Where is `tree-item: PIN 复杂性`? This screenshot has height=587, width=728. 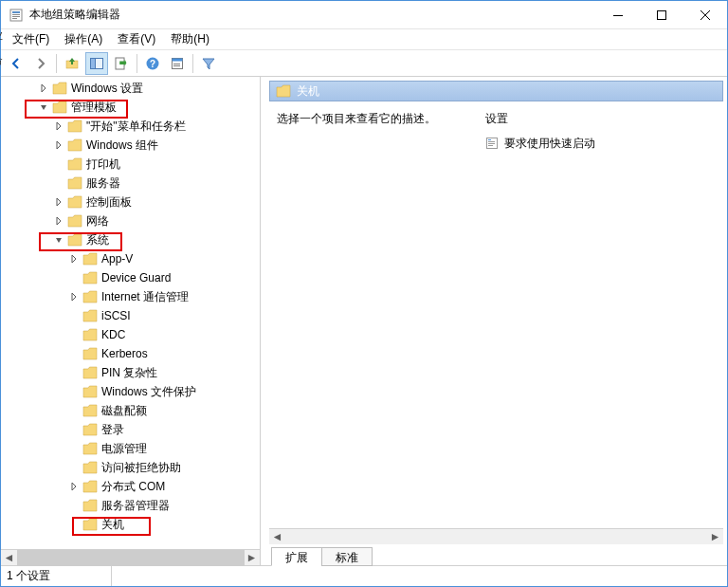
tree-item: PIN 复杂性 is located at coordinates (131, 373).